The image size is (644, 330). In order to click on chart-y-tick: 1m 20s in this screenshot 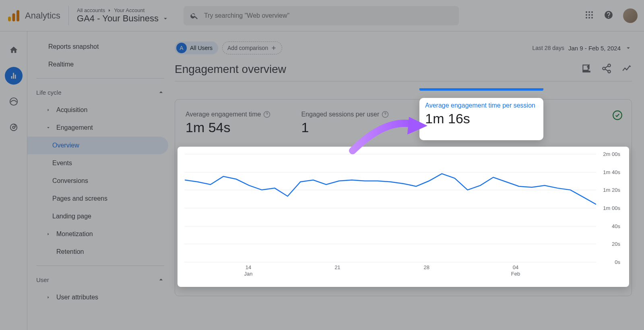, I will do `click(612, 190)`.